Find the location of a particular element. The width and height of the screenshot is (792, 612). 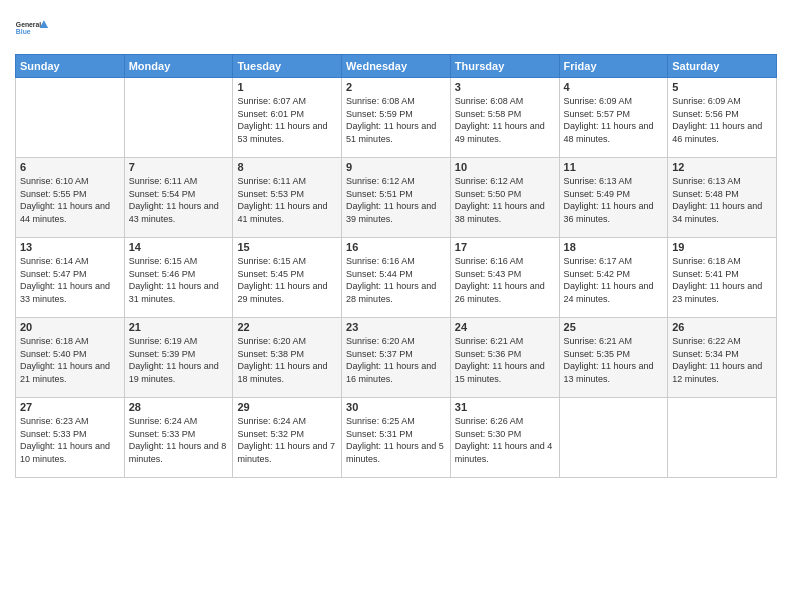

day-number: 5 is located at coordinates (722, 87).